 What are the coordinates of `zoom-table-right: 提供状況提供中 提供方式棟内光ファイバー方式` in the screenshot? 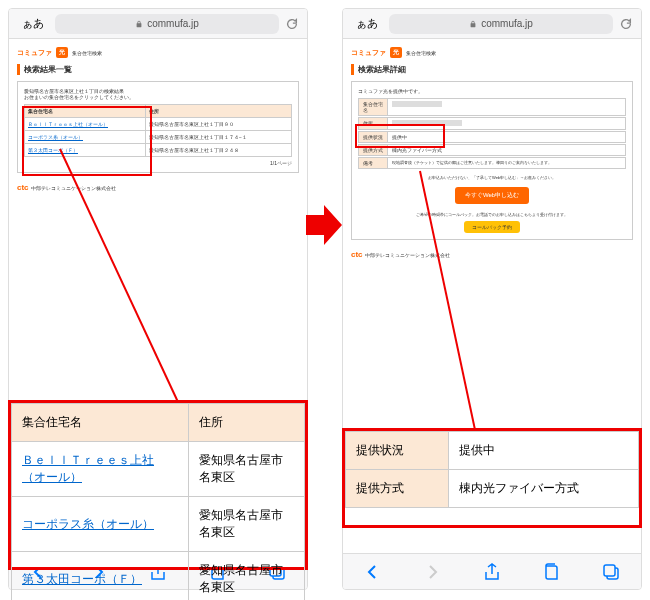 It's located at (492, 470).